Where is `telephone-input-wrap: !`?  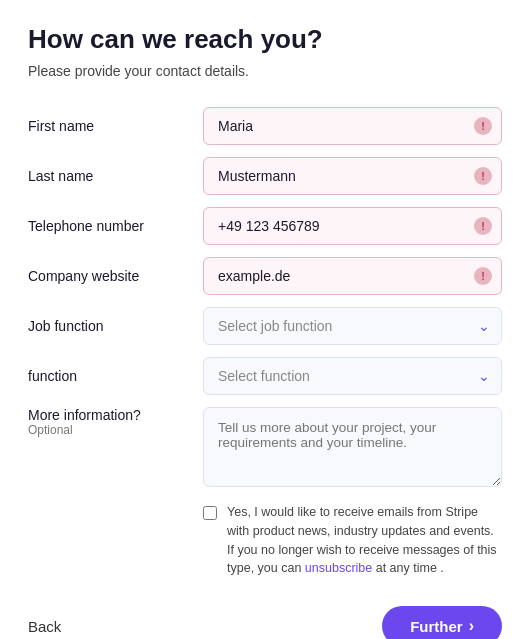 telephone-input-wrap: ! is located at coordinates (352, 226).